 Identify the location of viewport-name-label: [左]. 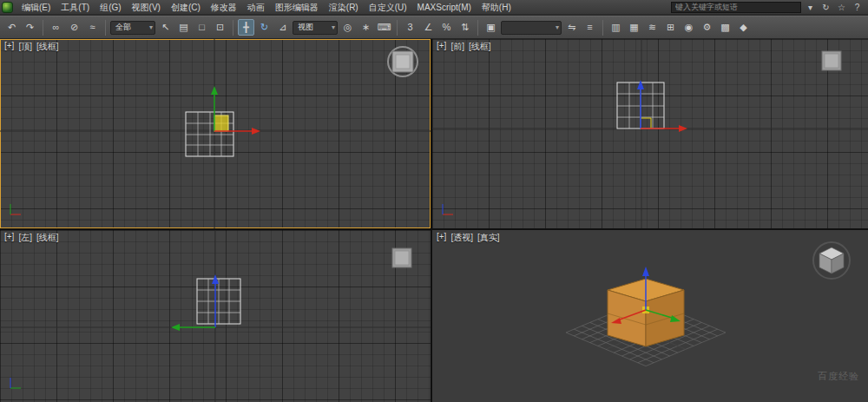
(25, 238).